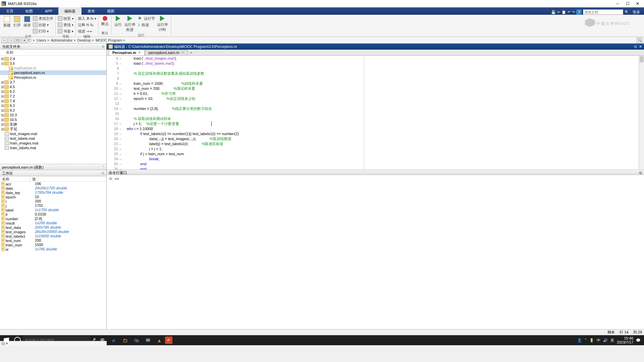 This screenshot has height=362, width=644. What do you see at coordinates (27, 25) in the screenshot?
I see `save-button: 保存` at bounding box center [27, 25].